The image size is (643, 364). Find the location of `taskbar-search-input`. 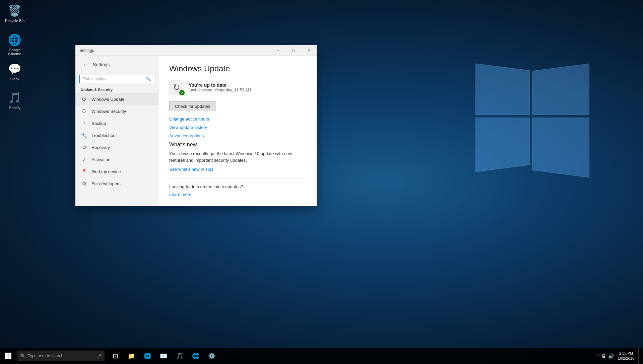

taskbar-search-input is located at coordinates (61, 356).